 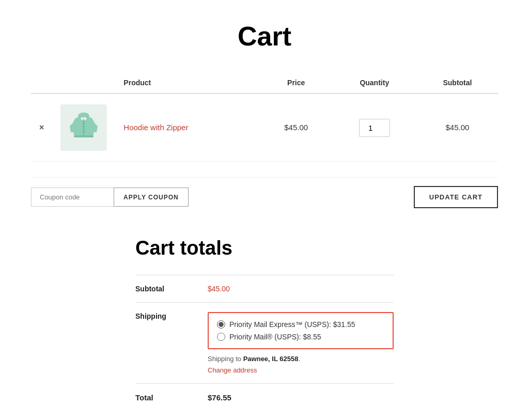 I want to click on cart-actions: APPLY COUPON UPDATE CART, so click(x=264, y=197).